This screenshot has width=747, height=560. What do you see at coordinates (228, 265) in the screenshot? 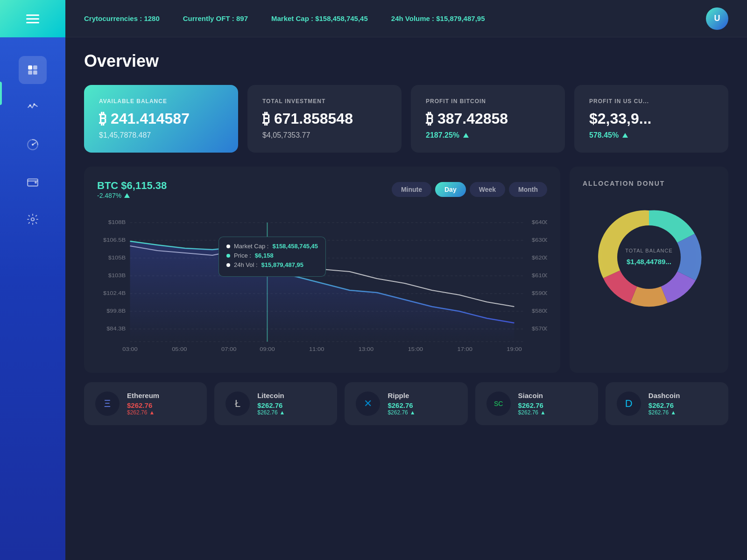
I see `tooltip-dot-volume` at bounding box center [228, 265].